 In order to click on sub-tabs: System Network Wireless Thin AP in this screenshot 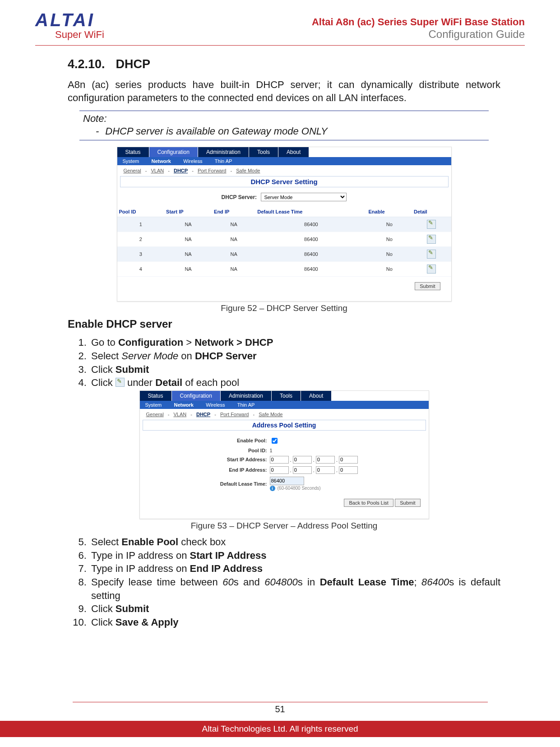, I will do `click(284, 161)`.